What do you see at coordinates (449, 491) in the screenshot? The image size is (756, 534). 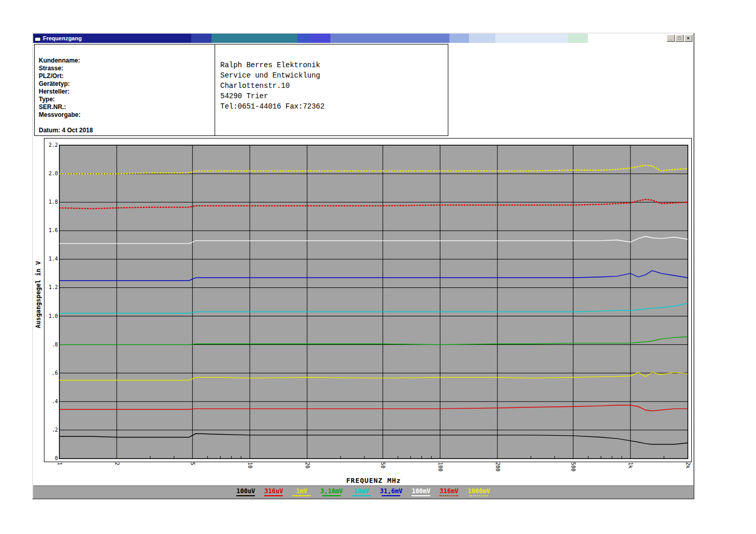 I see `legend-label: 316mV` at bounding box center [449, 491].